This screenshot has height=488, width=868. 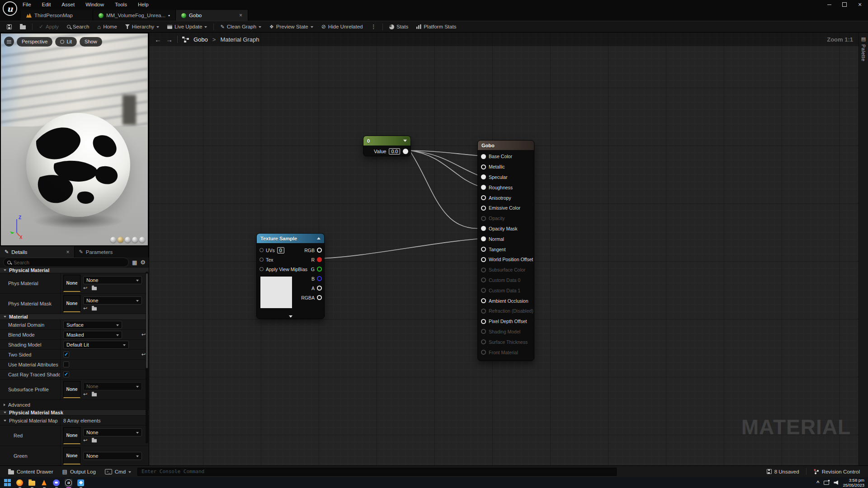 I want to click on hide-unrelated-button: Hide Unrelated, so click(x=342, y=27).